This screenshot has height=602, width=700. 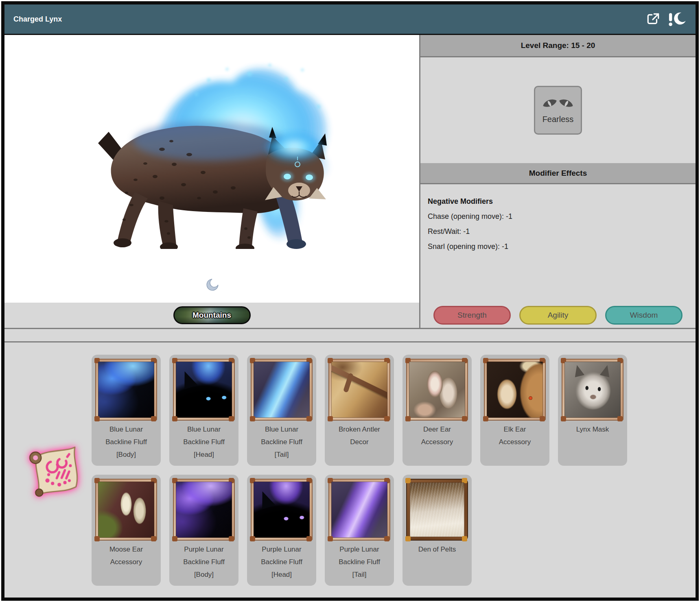 I want to click on item-label: Den of Pelts, so click(x=437, y=549).